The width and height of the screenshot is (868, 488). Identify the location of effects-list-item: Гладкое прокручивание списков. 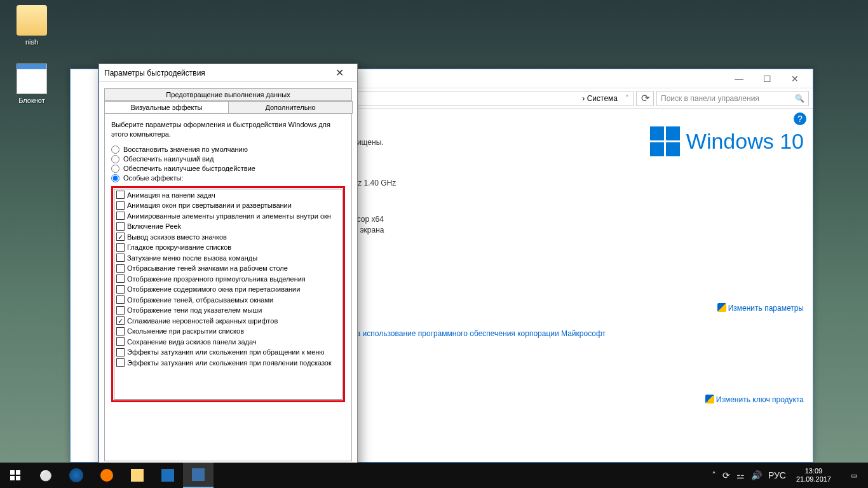
(228, 248).